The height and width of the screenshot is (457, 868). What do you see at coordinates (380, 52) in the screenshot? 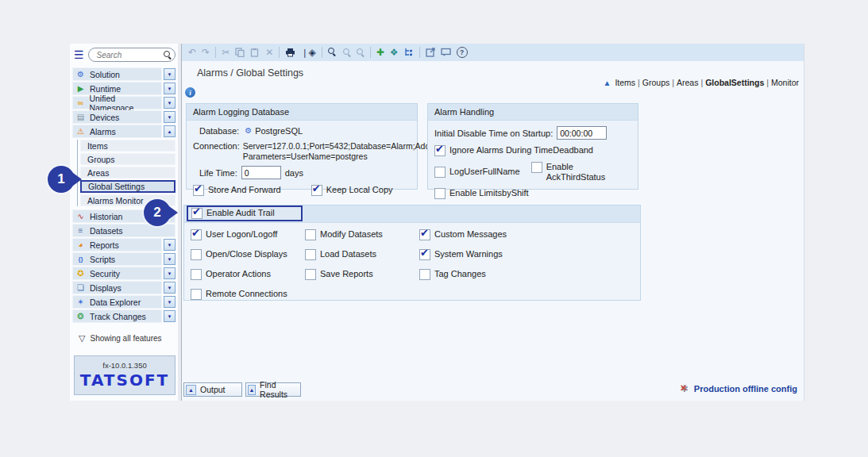
I see `add-tag-icon: ✚` at bounding box center [380, 52].